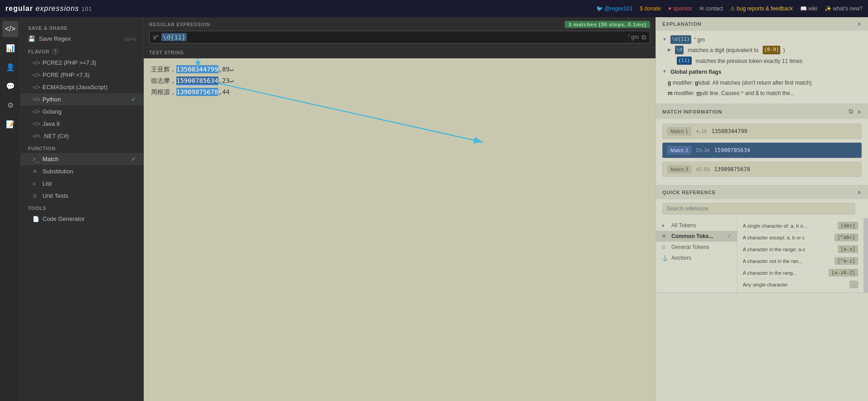  What do you see at coordinates (800, 249) in the screenshot?
I see `qr-item-3: A character in the range: a-z [a-z]` at bounding box center [800, 249].